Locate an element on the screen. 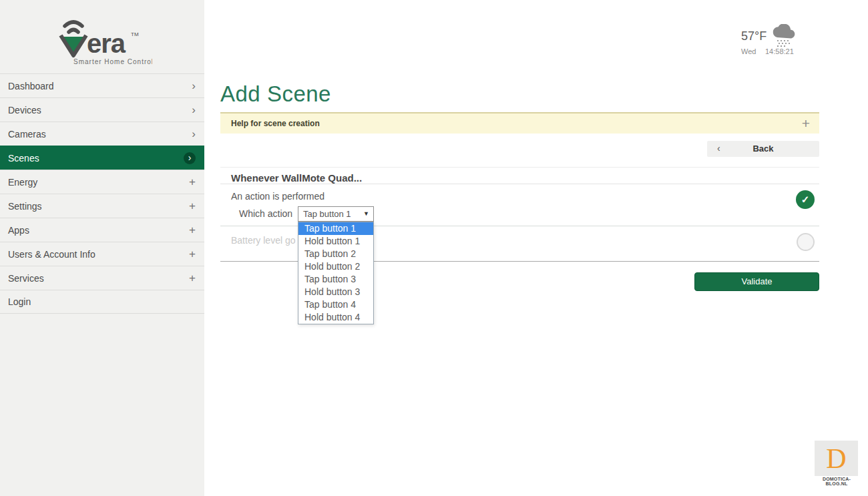  dropdown-option: Tap button 3 is located at coordinates (336, 279).